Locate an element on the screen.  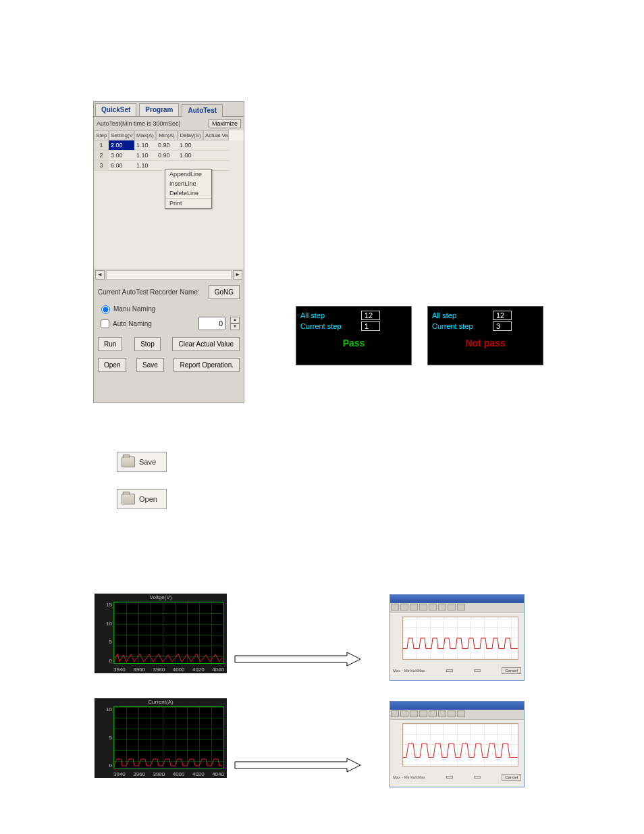
clear-button: Clear Actual Value is located at coordinates (206, 344).